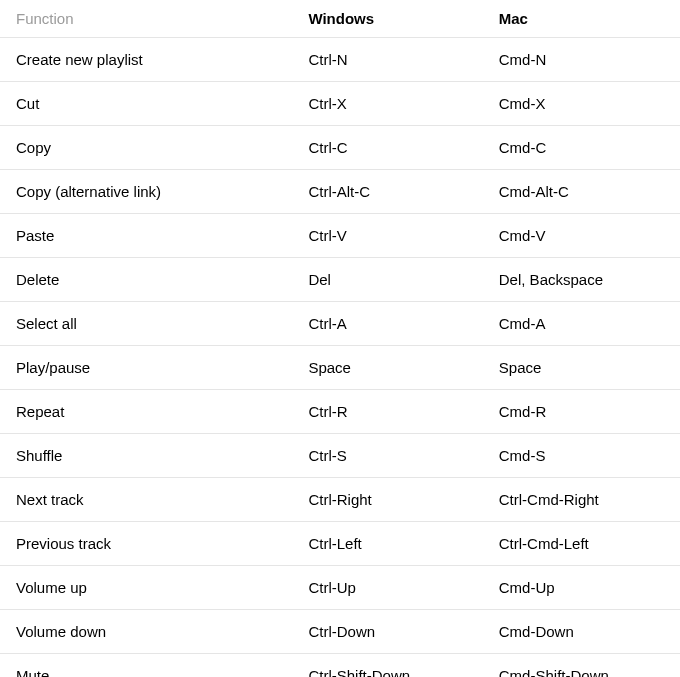 This screenshot has width=680, height=677. What do you see at coordinates (146, 368) in the screenshot?
I see `cell-function: Play/pause` at bounding box center [146, 368].